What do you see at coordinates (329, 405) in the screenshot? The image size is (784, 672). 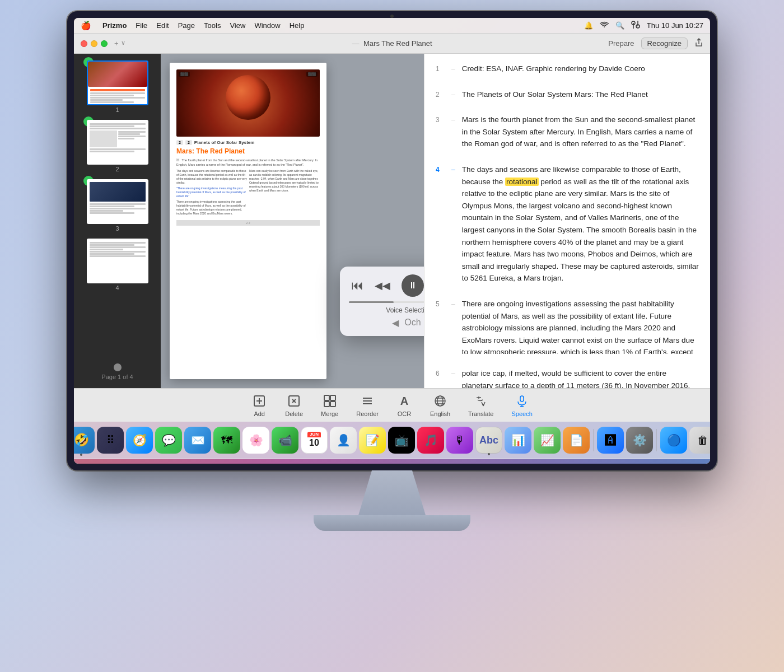 I see `tool-merge: Merge` at bounding box center [329, 405].